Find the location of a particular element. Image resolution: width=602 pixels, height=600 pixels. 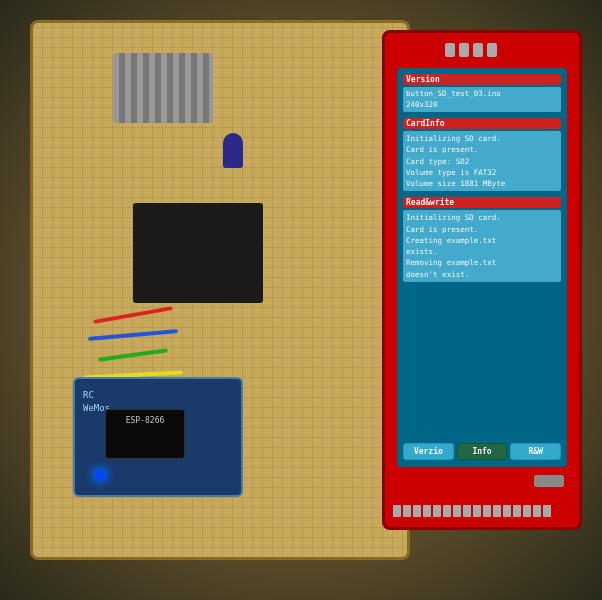

tft-bottom-pins is located at coordinates (482, 511).